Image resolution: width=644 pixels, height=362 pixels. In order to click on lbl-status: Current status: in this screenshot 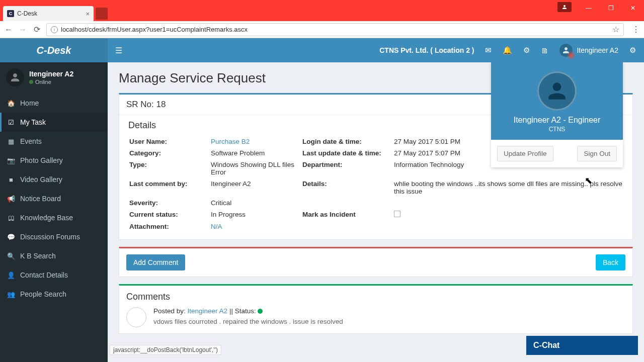, I will do `click(167, 215)`.